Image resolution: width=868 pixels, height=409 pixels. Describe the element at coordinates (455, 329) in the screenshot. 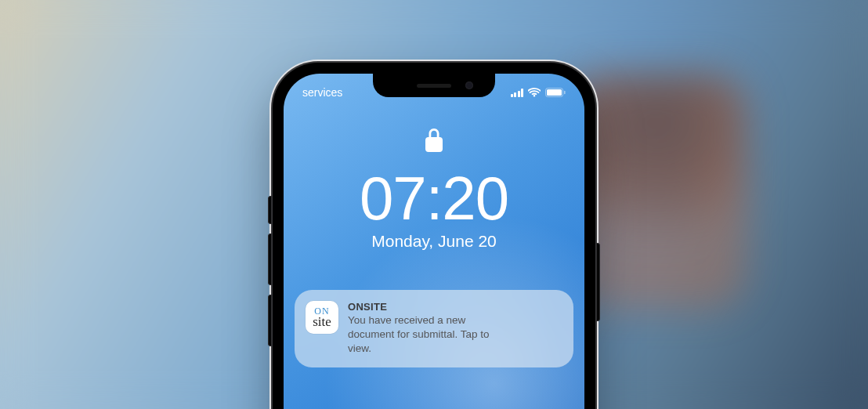

I see `notification-body: ONSITE You have received a new document …` at that location.